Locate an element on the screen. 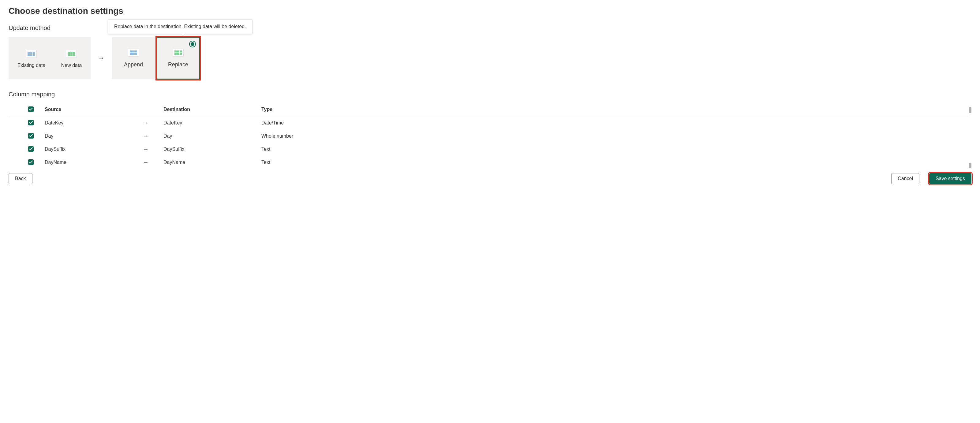 The image size is (980, 423). selected-radio-icon is located at coordinates (192, 44).